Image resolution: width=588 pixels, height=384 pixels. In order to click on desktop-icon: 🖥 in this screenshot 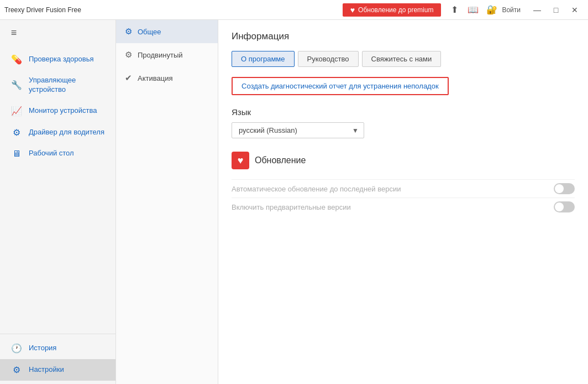, I will do `click(17, 154)`.